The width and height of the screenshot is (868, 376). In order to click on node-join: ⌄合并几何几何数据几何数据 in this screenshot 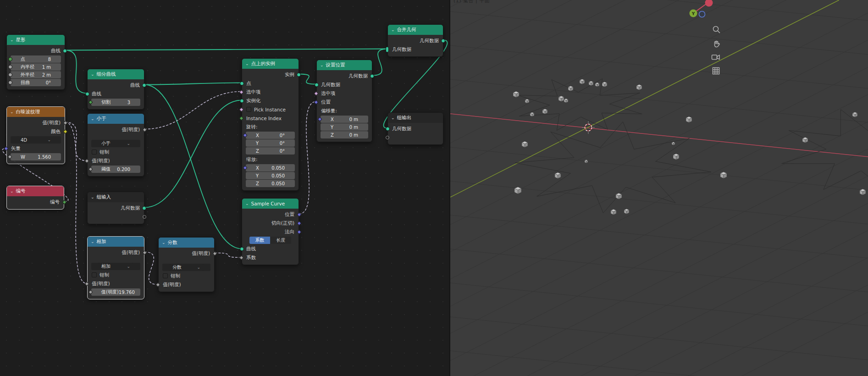, I will do `click(415, 40)`.